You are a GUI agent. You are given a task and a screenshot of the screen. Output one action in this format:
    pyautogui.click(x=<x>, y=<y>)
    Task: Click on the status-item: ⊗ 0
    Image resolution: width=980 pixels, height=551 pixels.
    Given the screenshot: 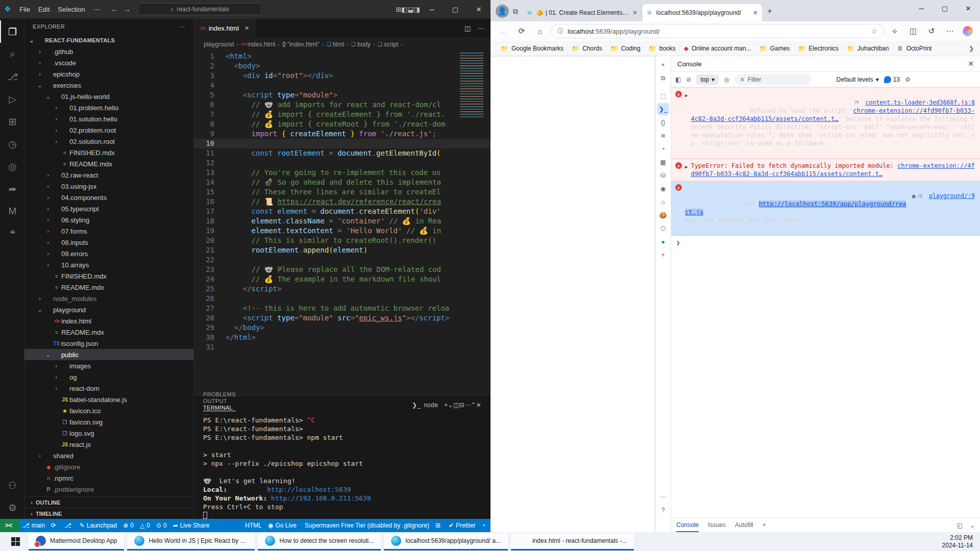 What is the action you would take?
    pyautogui.click(x=129, y=525)
    